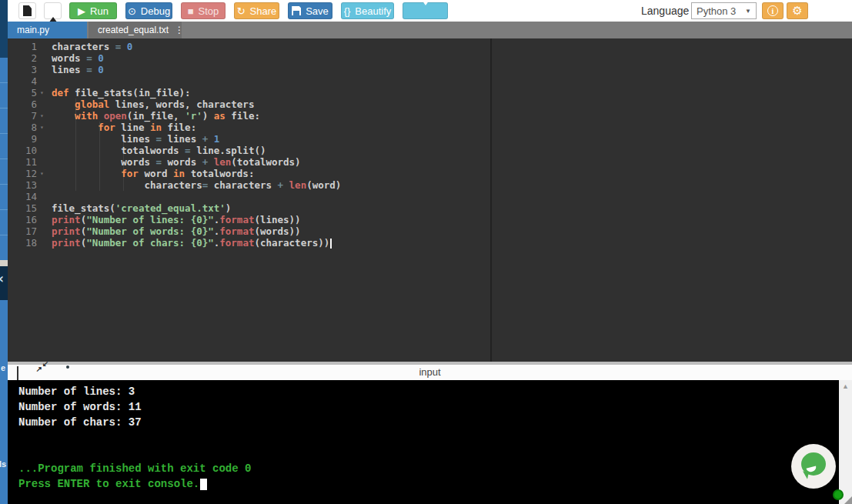 The image size is (852, 504). What do you see at coordinates (124, 46) in the screenshot?
I see `code-token` at bounding box center [124, 46].